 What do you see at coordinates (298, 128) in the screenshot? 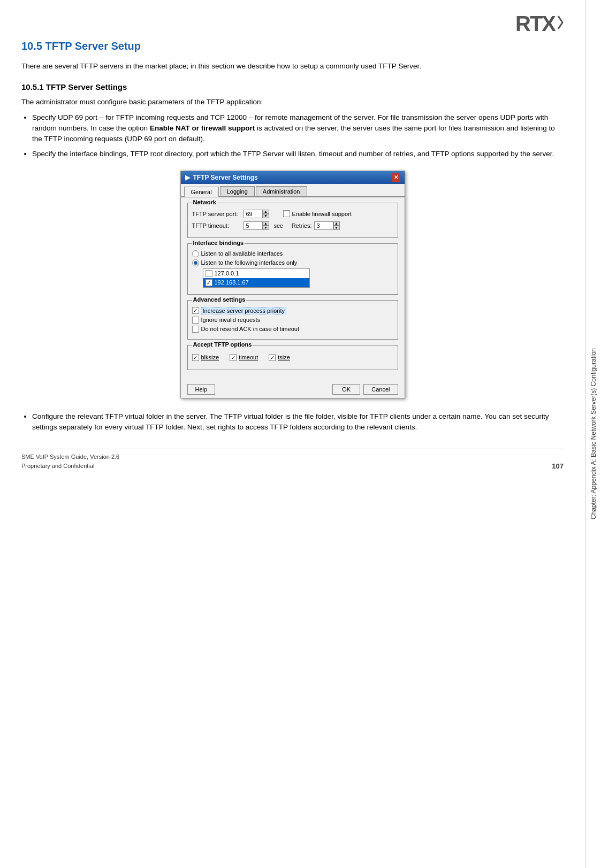
I see `bullet-item-1: Specify UDP 69 port – for TFTP incoming …` at bounding box center [298, 128].